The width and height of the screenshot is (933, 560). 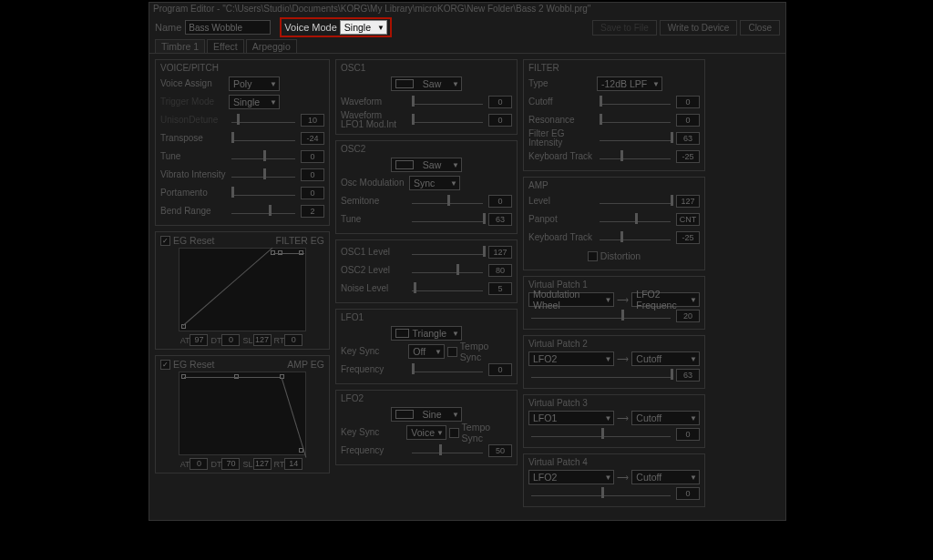 What do you see at coordinates (500, 451) in the screenshot?
I see `lfo2-freq-value: 50` at bounding box center [500, 451].